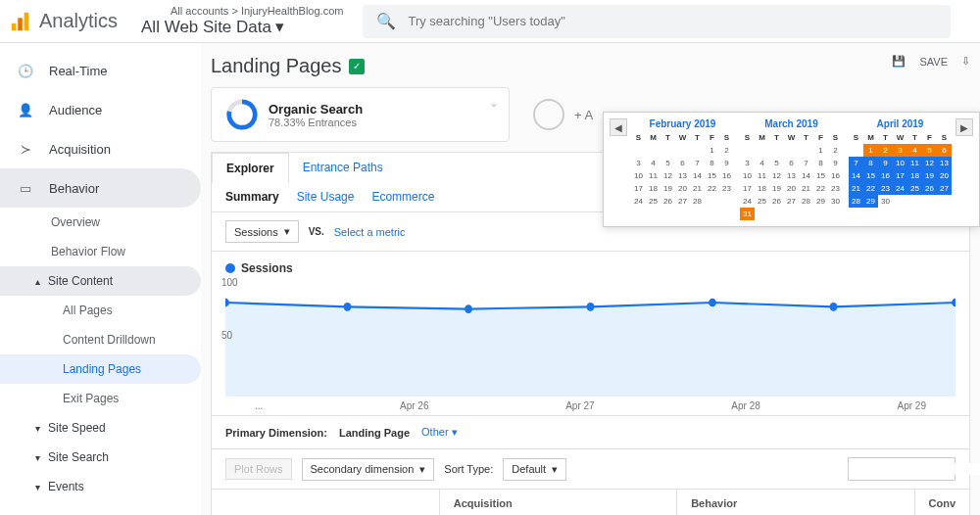 The height and width of the screenshot is (515, 980). What do you see at coordinates (618, 127) in the screenshot?
I see `datepicker-prev: ◀` at bounding box center [618, 127].